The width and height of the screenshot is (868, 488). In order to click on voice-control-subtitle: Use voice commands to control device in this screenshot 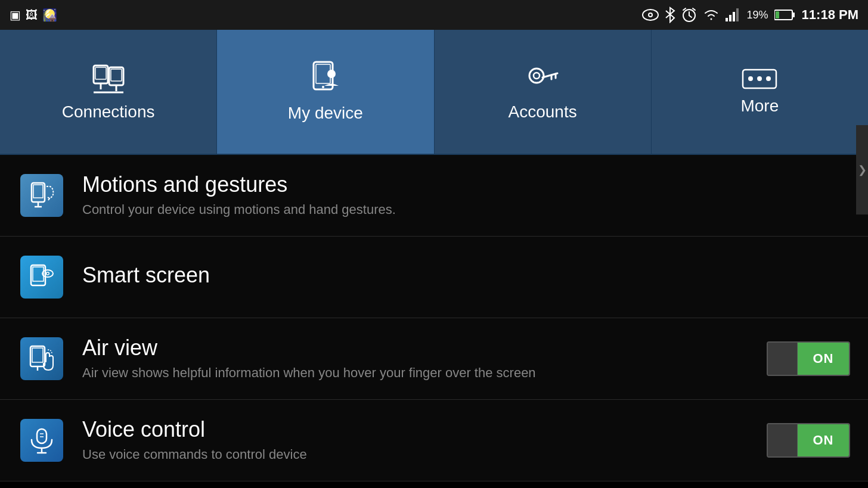, I will do `click(424, 455)`.